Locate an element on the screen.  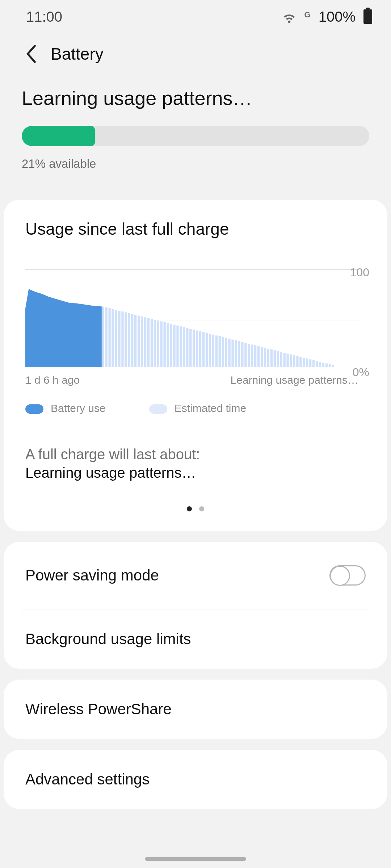
row-powershare-label: Wireless PowerShare is located at coordinates (98, 709).